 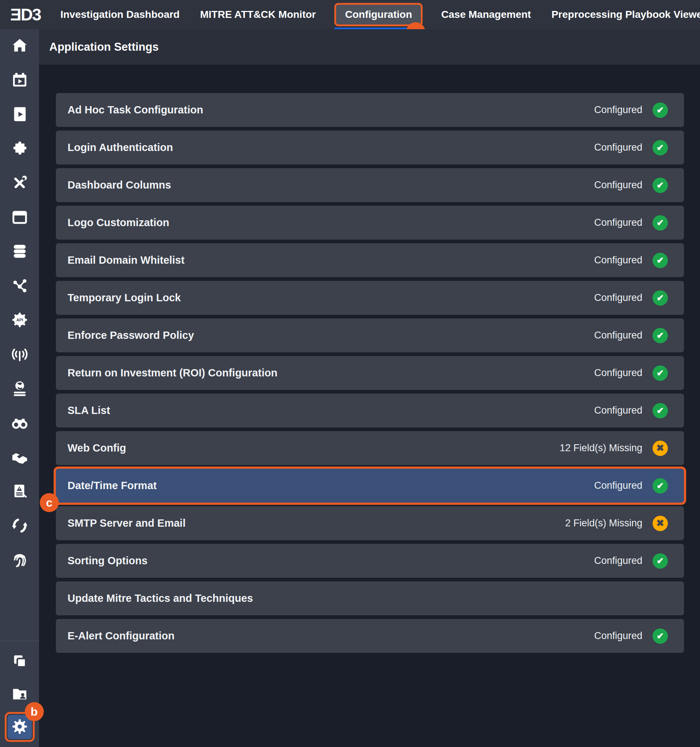 I want to click on settings-row: Date/Time Format Configured ✔ c, so click(x=370, y=485).